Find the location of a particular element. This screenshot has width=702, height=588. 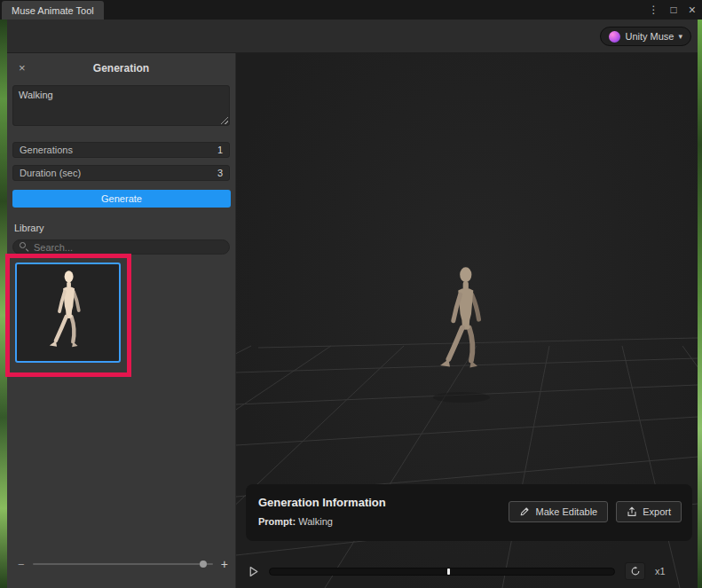

loop-icon is located at coordinates (635, 571).